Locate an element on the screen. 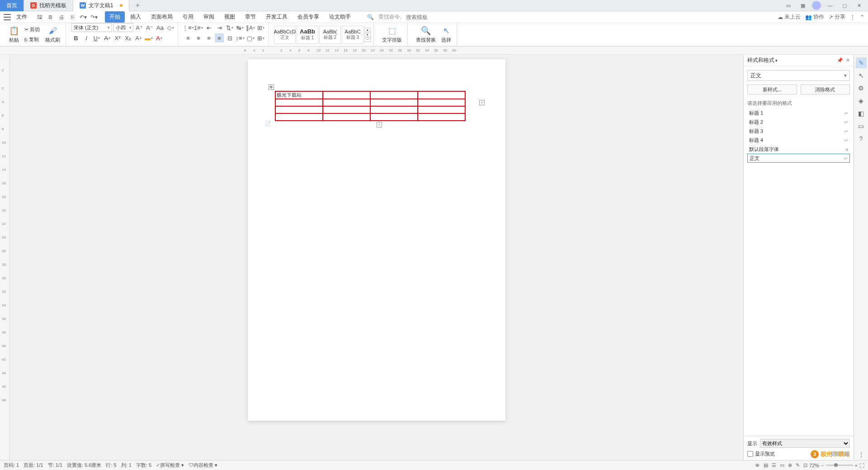  side-dots-icon: ⋮ is located at coordinates (861, 455).